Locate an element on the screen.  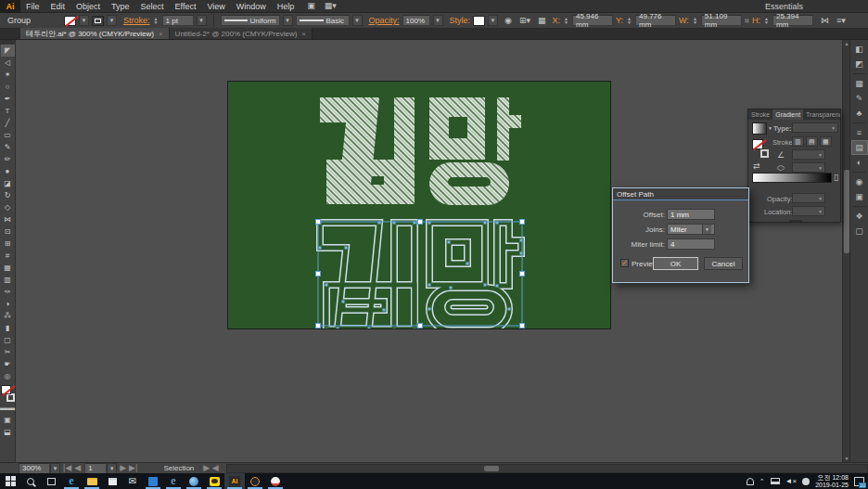
type-tool: T is located at coordinates (7, 111).